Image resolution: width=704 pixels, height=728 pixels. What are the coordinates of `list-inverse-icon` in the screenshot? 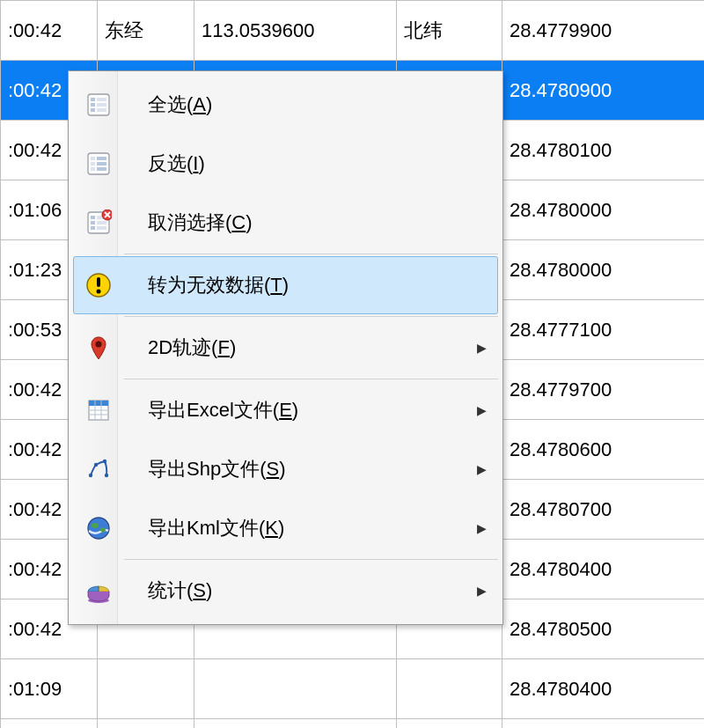 It's located at (99, 164).